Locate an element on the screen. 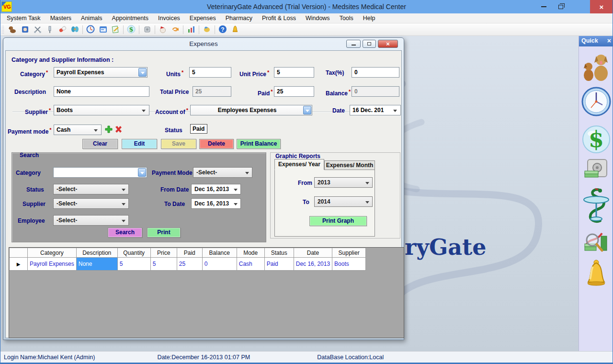 This screenshot has height=364, width=613. grid-col-category: Category is located at coordinates (52, 253).